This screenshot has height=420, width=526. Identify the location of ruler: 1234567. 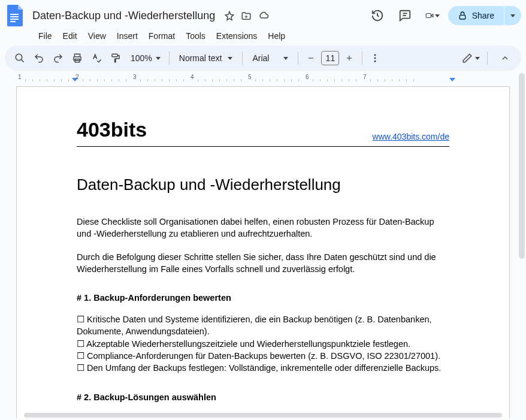
(263, 78).